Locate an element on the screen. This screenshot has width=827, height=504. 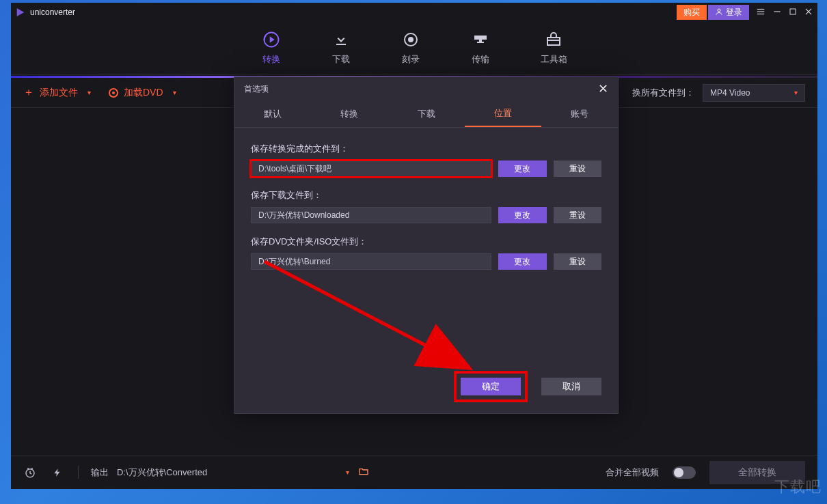
tab-toolbox-label: 工具箱 is located at coordinates (554, 59).